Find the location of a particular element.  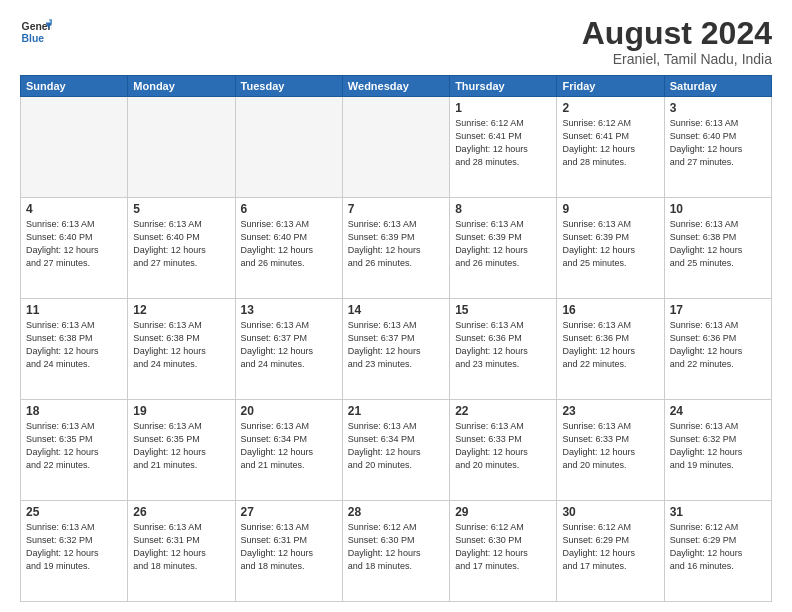

calendar-cell: 20Sunrise: 6:13 AM Sunset: 6:34 PM Dayli… is located at coordinates (288, 450).